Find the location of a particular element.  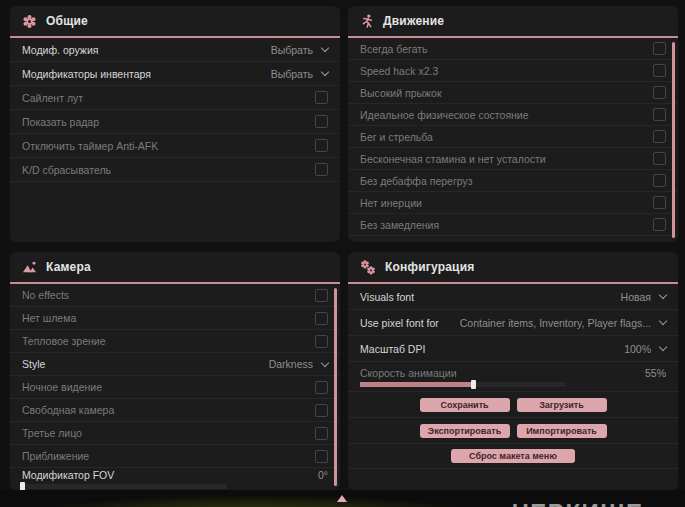

panel-title: Конфигурация is located at coordinates (430, 267).